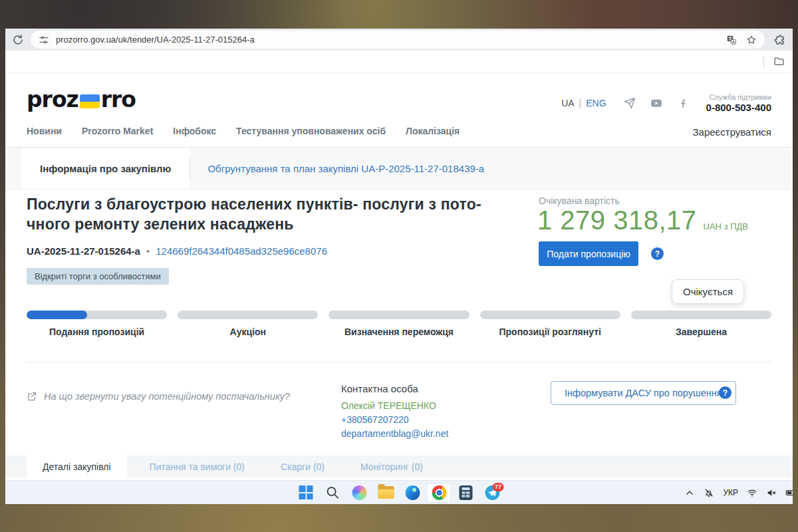  I want to click on tab-monitoring: Моніторинг (0), so click(392, 467).